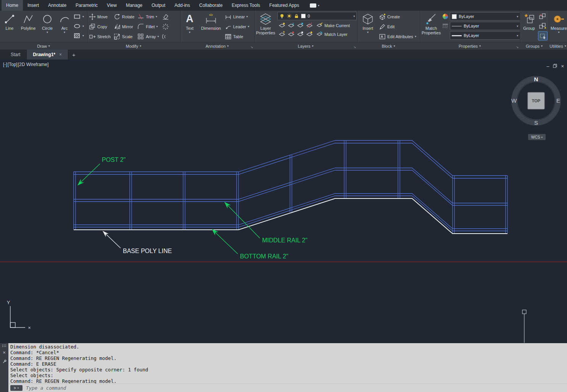  What do you see at coordinates (124, 37) in the screenshot?
I see `scale-button: Scale` at bounding box center [124, 37].